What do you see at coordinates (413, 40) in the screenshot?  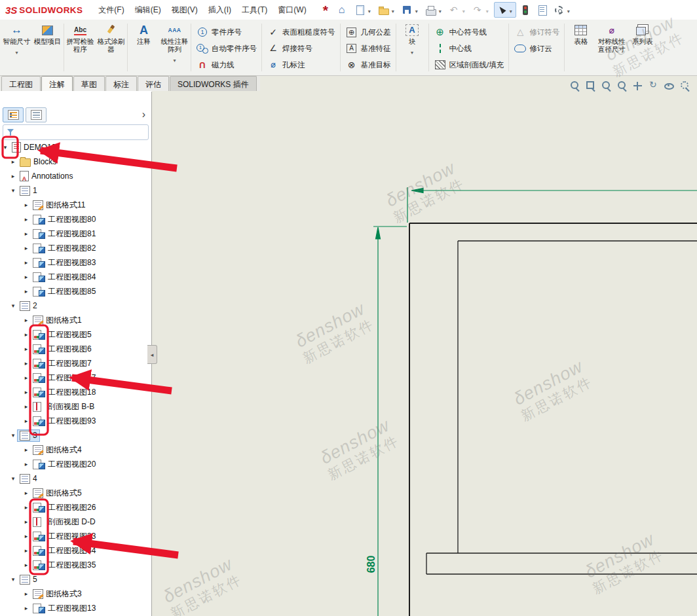 I see `ribbon-button: 块` at bounding box center [413, 40].